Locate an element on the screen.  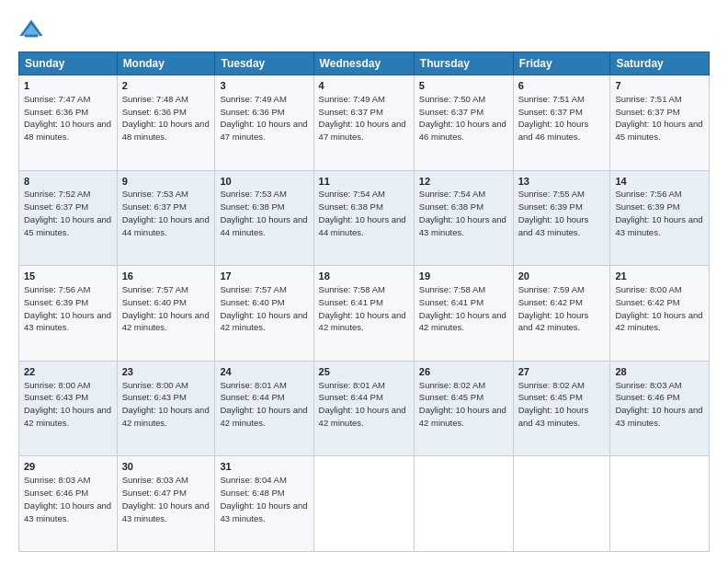
day-number: 6 is located at coordinates (563, 86).